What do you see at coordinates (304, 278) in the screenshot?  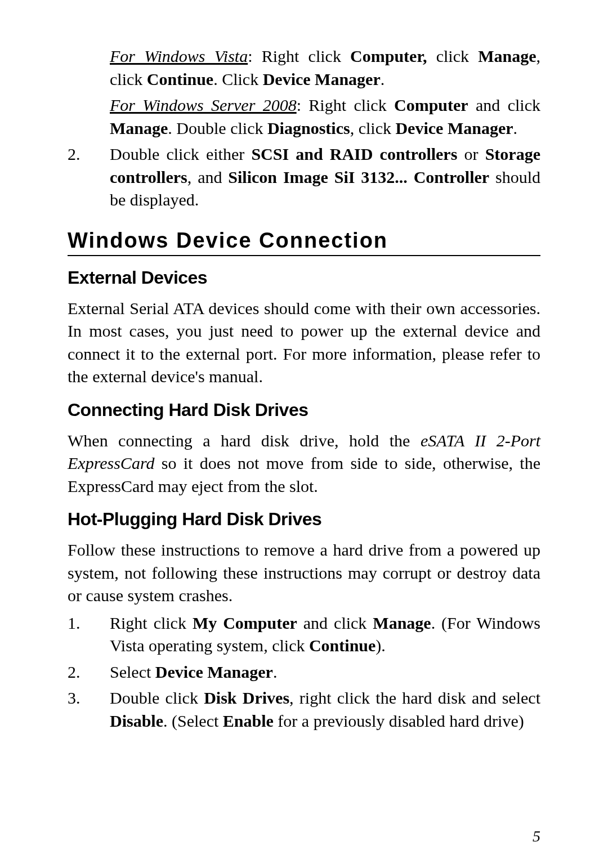 I see `subsection-external-devices: External Devices` at bounding box center [304, 278].